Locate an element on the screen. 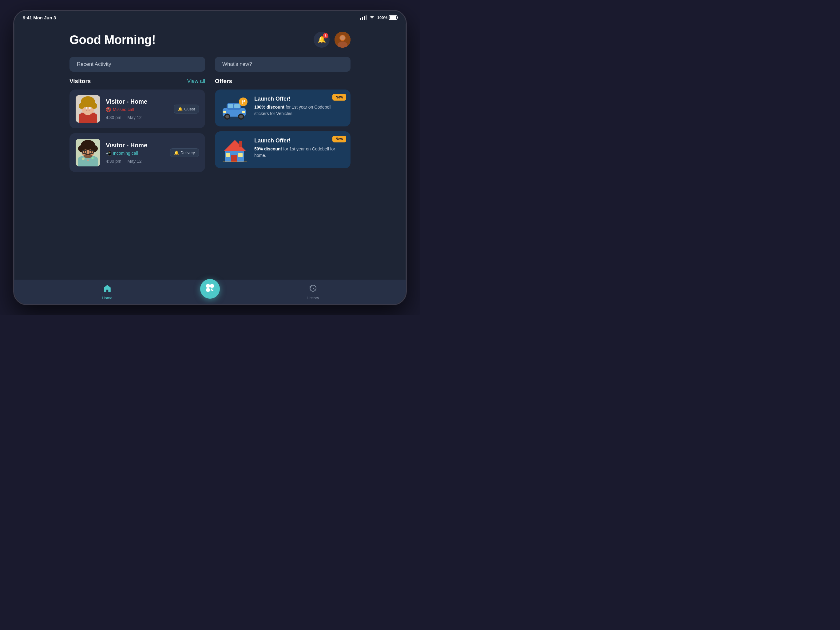 This screenshot has height=630, width=840. visitor-card-1: Visitor - Home 📵 Missed call 4:30 pm May… is located at coordinates (137, 109).